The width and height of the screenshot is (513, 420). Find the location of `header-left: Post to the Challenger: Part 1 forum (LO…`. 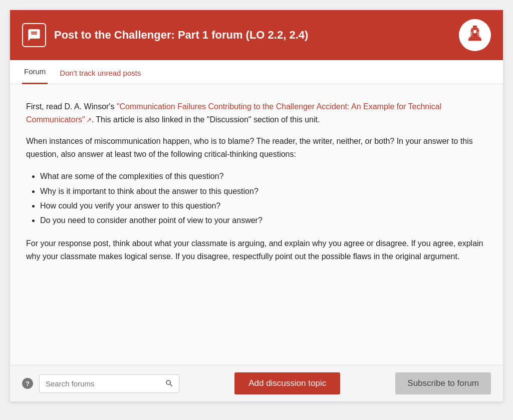

header-left: Post to the Challenger: Part 1 forum (LO… is located at coordinates (165, 35).